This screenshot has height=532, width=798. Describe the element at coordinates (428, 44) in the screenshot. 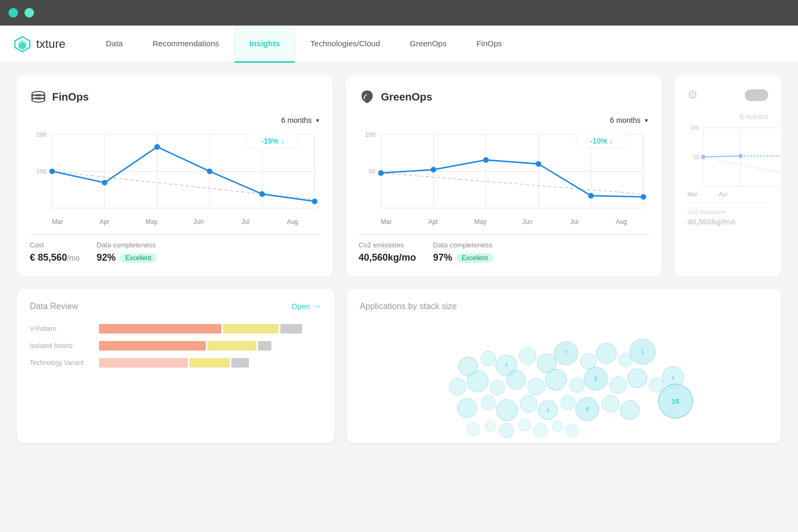

I see `nav-item-greenops: GreenOps` at that location.